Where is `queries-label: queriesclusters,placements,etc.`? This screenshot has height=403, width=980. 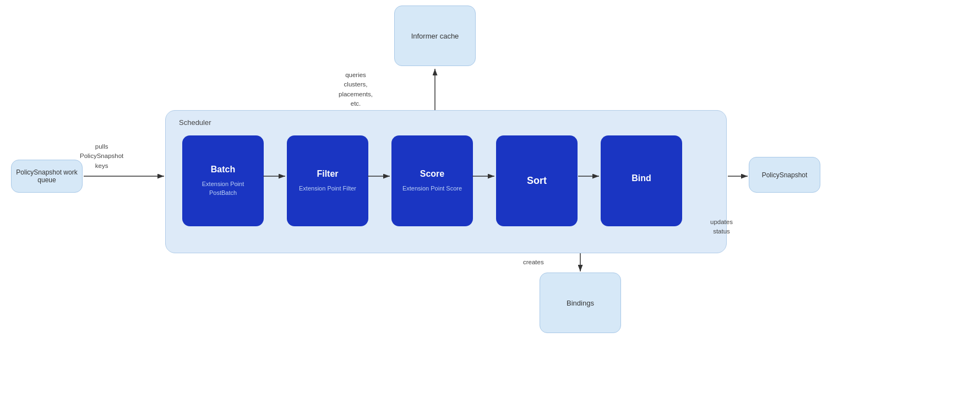
queries-label: queriesclusters,placements,etc. is located at coordinates (356, 89).